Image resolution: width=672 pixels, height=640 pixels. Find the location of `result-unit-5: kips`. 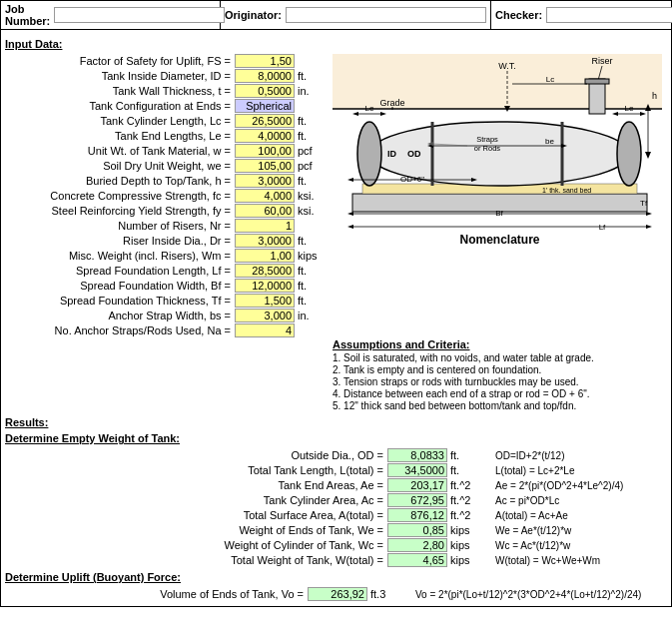

result-unit-5: kips is located at coordinates (467, 530).